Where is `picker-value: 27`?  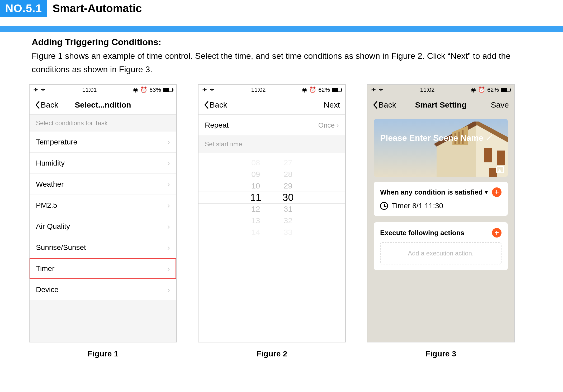
picker-value: 27 is located at coordinates (288, 163).